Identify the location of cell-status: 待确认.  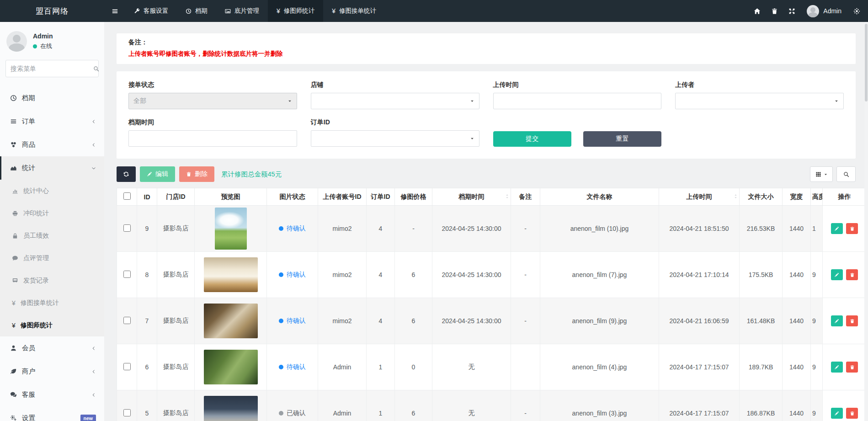
(293, 321).